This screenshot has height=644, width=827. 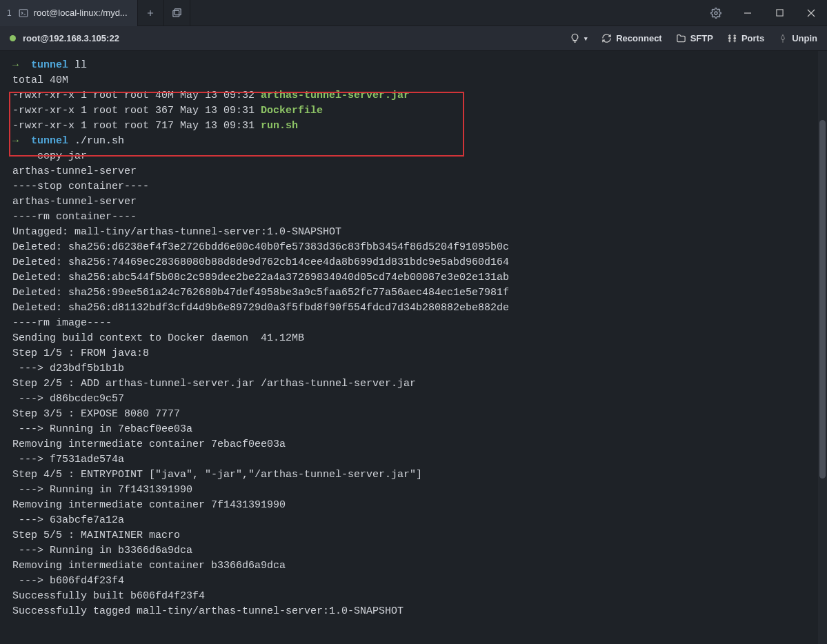 I want to click on session-host: root@192.168.3.105:22, so click(x=65, y=39).